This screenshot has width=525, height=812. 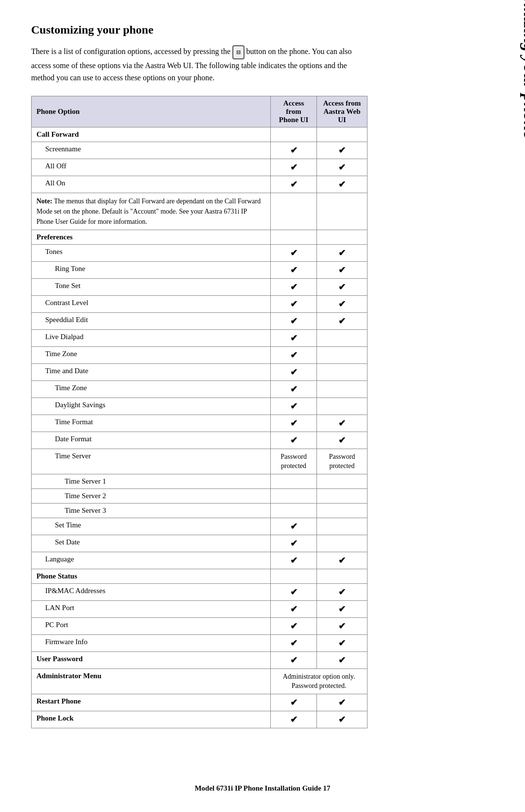 I want to click on special-label-cell: Administrator Menu, so click(x=151, y=681).